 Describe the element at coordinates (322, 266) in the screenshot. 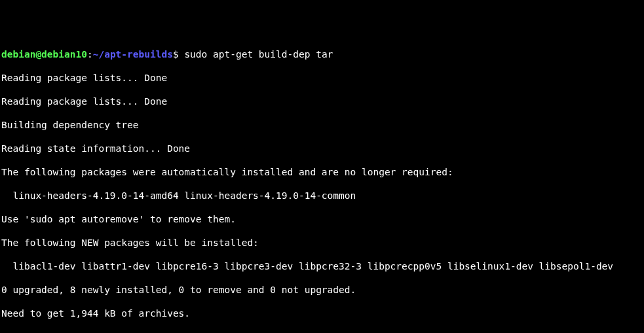

I see `output-line: libacl1-dev libattr1-dev libpcre16-3 lib…` at that location.